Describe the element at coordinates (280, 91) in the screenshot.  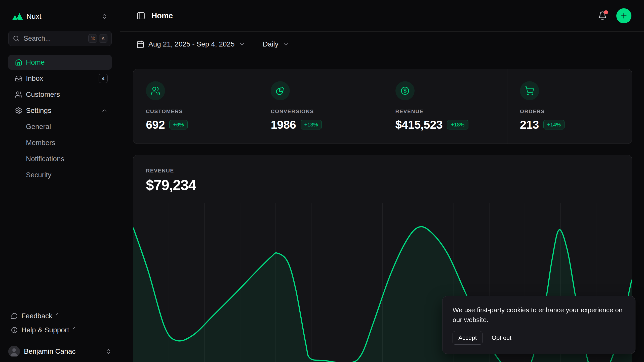
I see `chart-pie-icon` at that location.